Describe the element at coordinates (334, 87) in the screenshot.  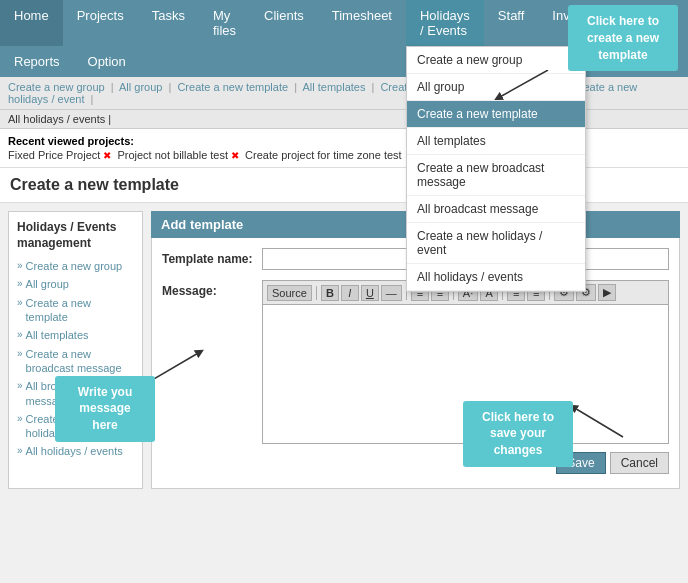
I see `breadcrumb-all-templates: All templates` at that location.